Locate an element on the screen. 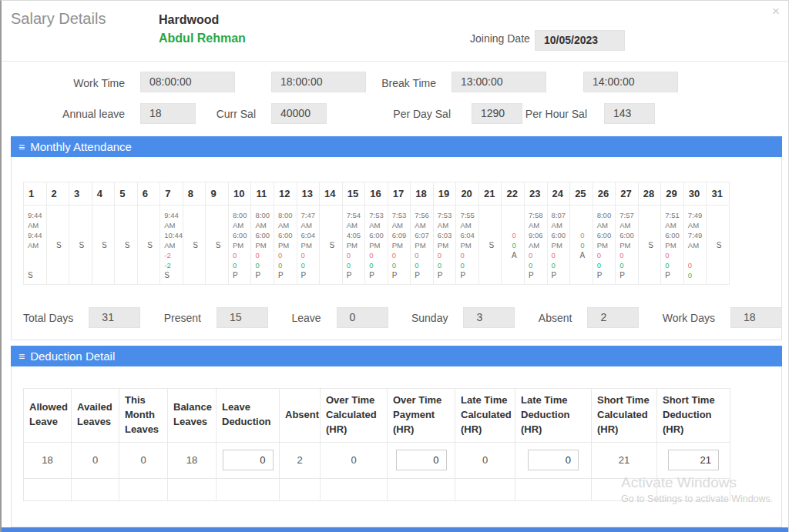  attendance-cell-day-20: 7:55AM6:04PM00P is located at coordinates (468, 245).